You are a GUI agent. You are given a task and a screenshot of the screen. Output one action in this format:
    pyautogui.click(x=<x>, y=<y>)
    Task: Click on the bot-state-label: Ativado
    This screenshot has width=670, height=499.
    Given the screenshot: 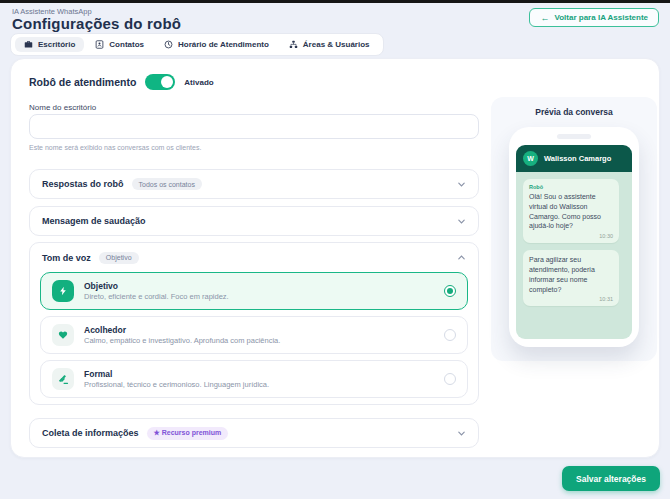 What is the action you would take?
    pyautogui.click(x=198, y=82)
    